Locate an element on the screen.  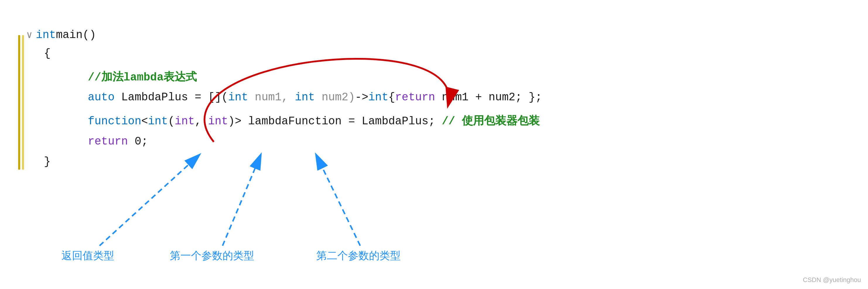
comment-slash: // is located at coordinates (95, 77).